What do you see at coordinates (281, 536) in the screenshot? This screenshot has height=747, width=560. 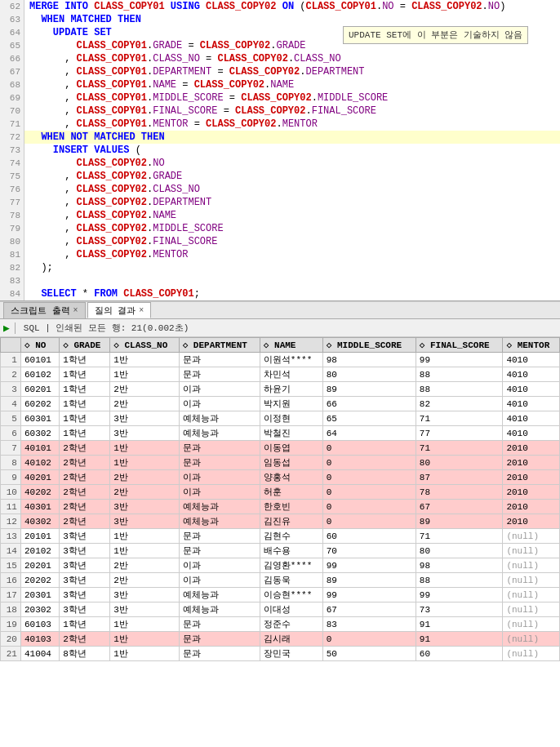 I see `table-row: 13201013학년1반문과김현수6071(null)` at bounding box center [281, 536].